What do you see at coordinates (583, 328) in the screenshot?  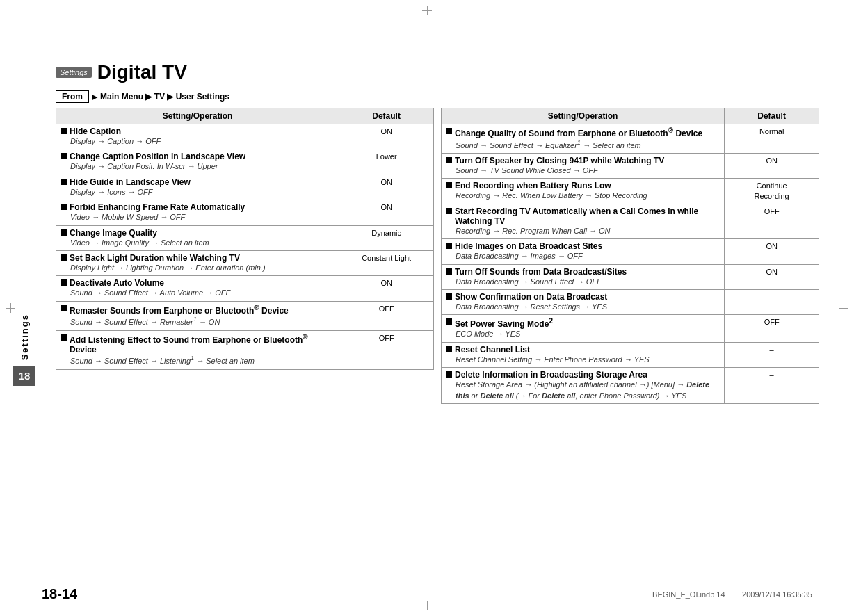 I see `setting-cell: Set Power Saving Mode2ECO Mode → YES` at bounding box center [583, 328].